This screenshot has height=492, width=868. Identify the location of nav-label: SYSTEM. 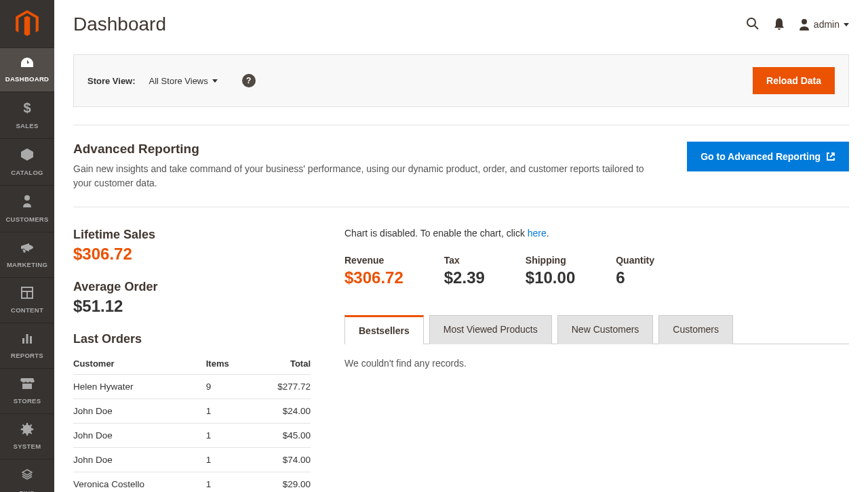
(27, 446).